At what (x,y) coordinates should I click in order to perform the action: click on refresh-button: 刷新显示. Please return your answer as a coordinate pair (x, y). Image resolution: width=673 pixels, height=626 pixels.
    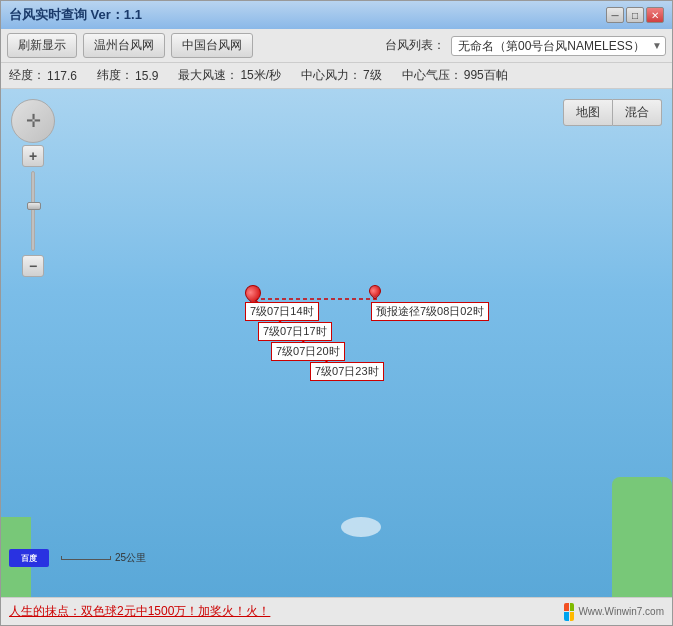
    Looking at the image, I should click on (42, 46).